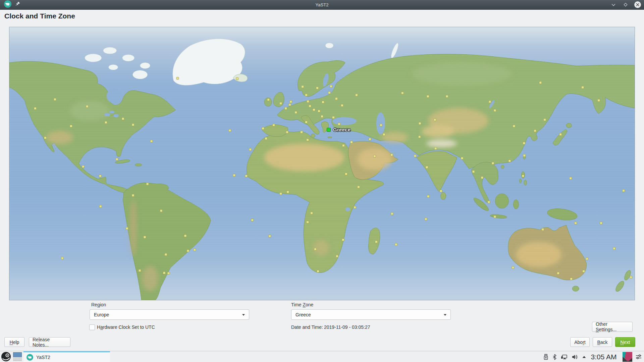 This screenshot has width=644, height=362. I want to click on pager-active-desktop, so click(17, 355).